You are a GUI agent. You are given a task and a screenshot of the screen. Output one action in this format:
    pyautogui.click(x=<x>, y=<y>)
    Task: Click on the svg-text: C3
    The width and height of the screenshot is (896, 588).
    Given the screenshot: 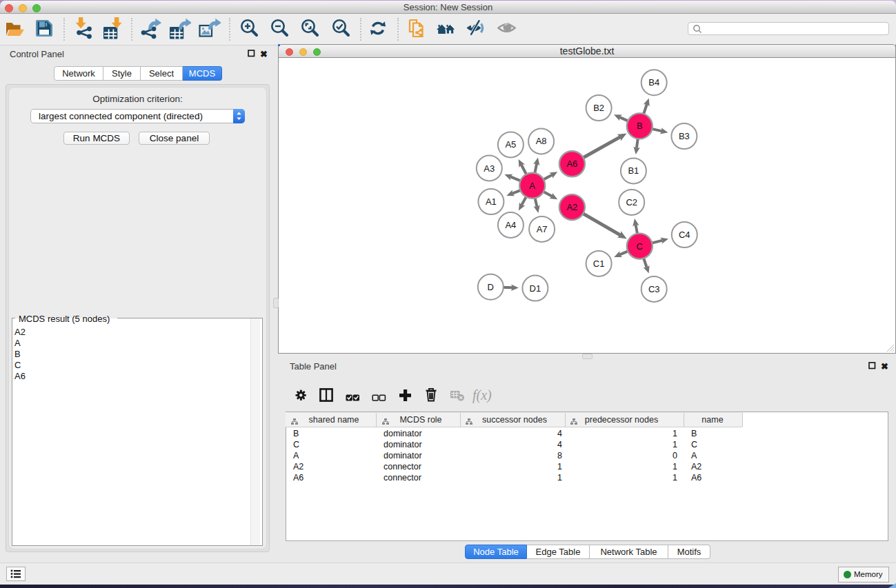 What is the action you would take?
    pyautogui.click(x=654, y=290)
    